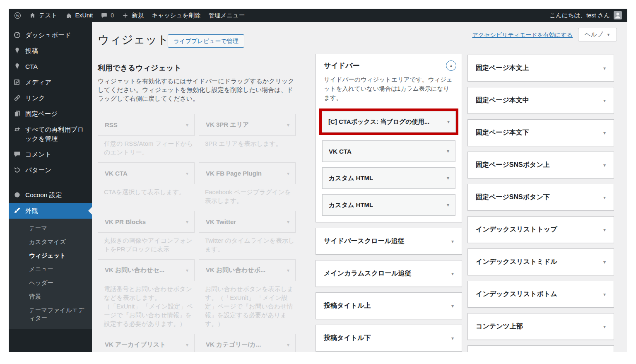 Image resolution: width=636 pixels, height=364 pixels. I want to click on sidebar-subitem-background: 背景, so click(51, 297).